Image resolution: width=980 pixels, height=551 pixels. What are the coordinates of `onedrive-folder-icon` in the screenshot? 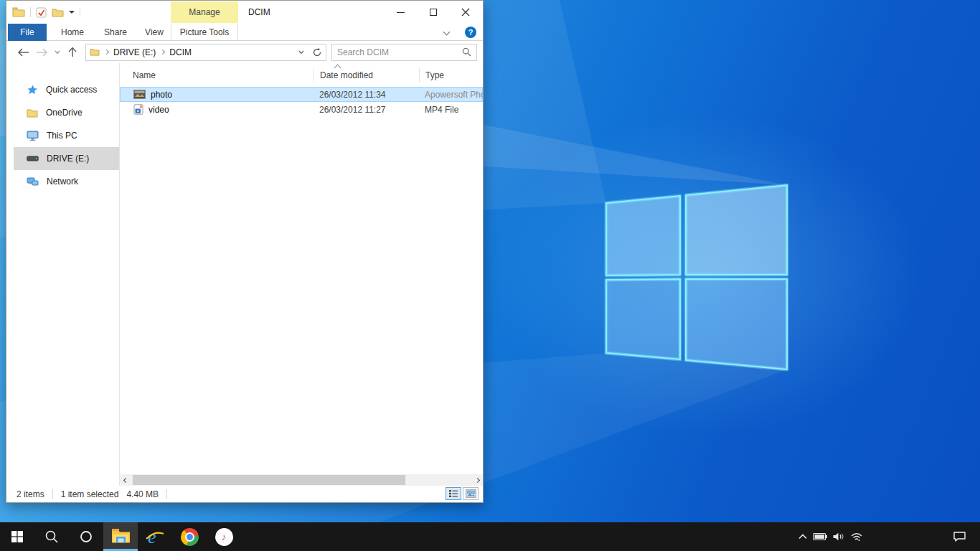 It's located at (32, 113).